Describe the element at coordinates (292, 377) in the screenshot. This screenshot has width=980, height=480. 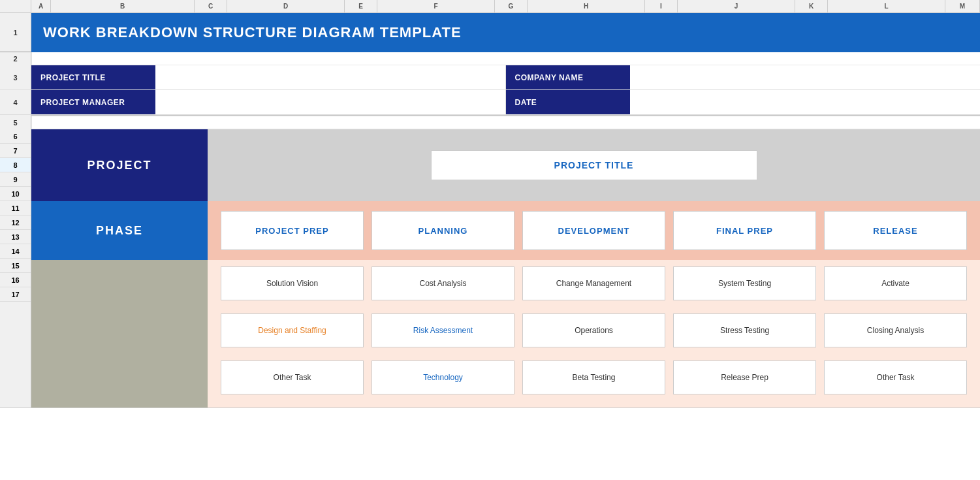
I see `task-other-task-1: Other Task` at that location.